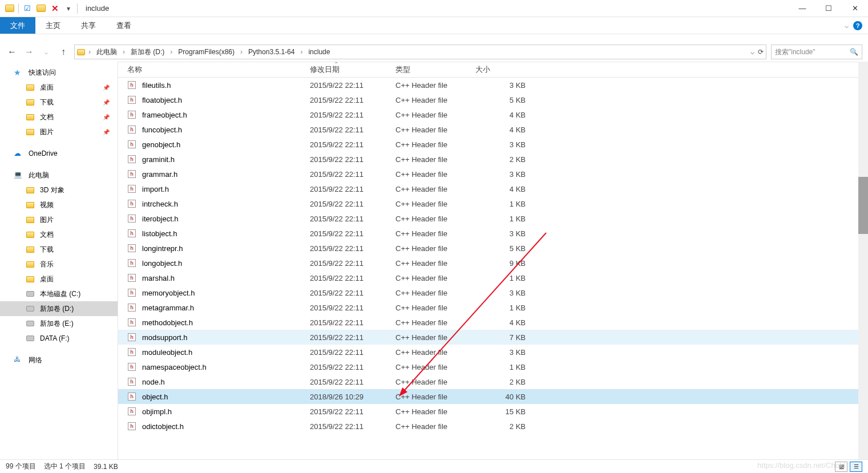 The width and height of the screenshot is (868, 473). What do you see at coordinates (124, 25) in the screenshot?
I see `ribbon-tab-view: 查看` at bounding box center [124, 25].